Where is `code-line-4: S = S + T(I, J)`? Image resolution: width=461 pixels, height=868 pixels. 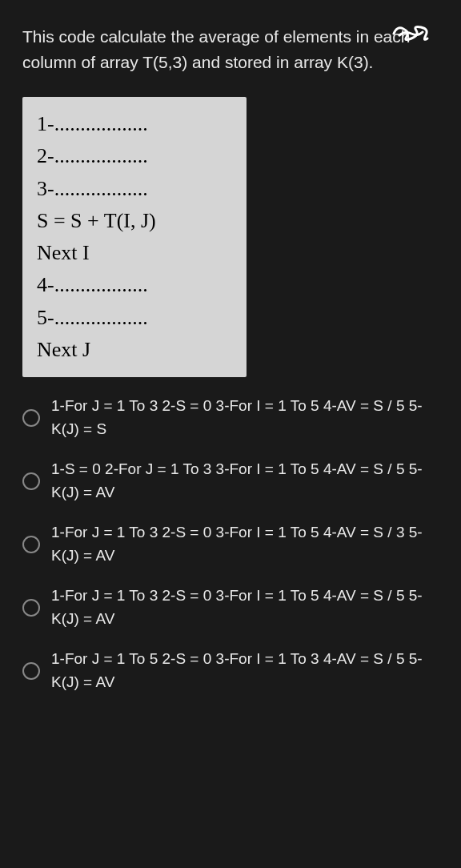 code-line-4: S = S + T(I, J) is located at coordinates (134, 221).